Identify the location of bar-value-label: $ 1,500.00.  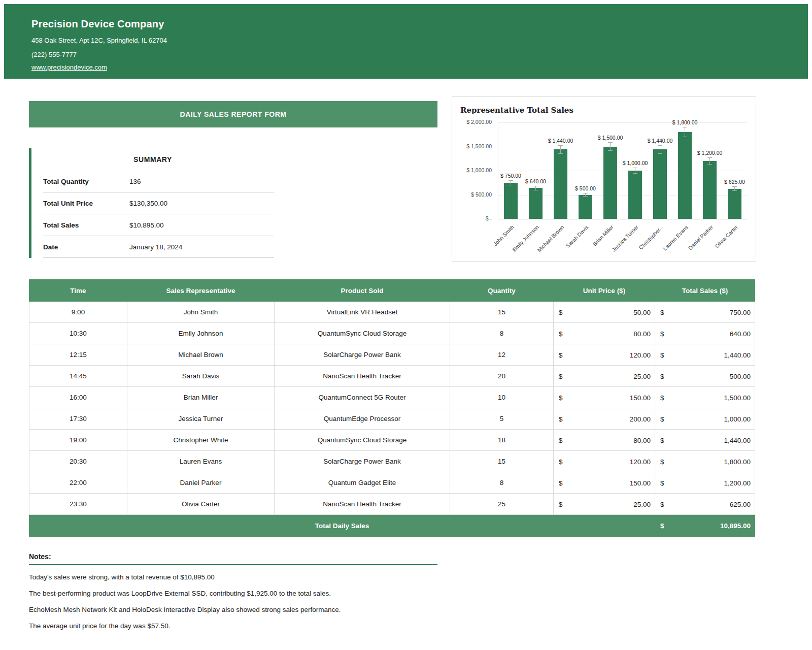
(611, 138).